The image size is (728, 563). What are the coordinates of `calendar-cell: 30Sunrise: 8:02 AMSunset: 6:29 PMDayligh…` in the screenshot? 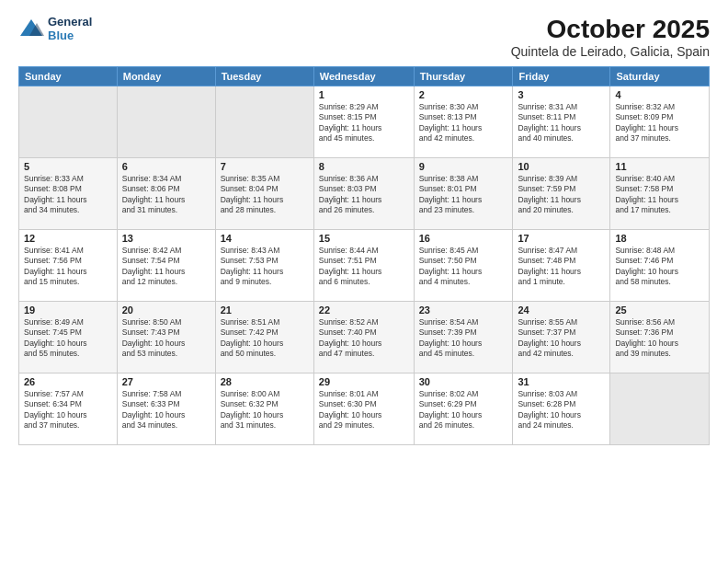 It's located at (463, 409).